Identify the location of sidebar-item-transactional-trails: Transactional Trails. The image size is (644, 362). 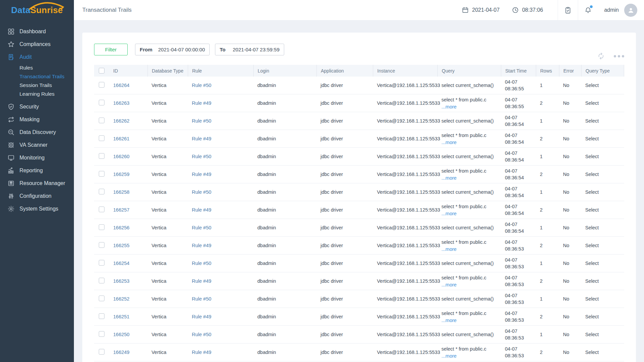
(37, 77).